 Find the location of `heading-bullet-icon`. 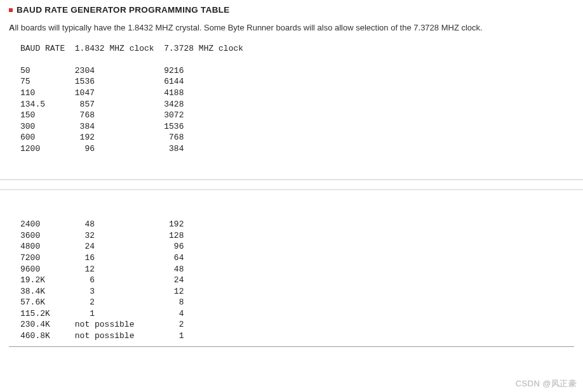

heading-bullet-icon is located at coordinates (11, 10).